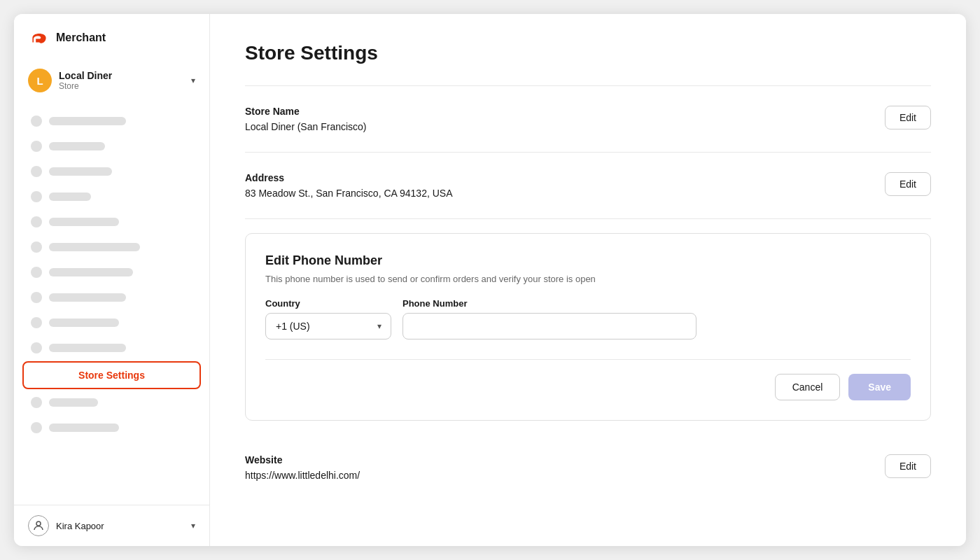 The height and width of the screenshot is (560, 980). I want to click on store-name-row: Store Name Local Diner (San Francisco) E…, so click(588, 119).